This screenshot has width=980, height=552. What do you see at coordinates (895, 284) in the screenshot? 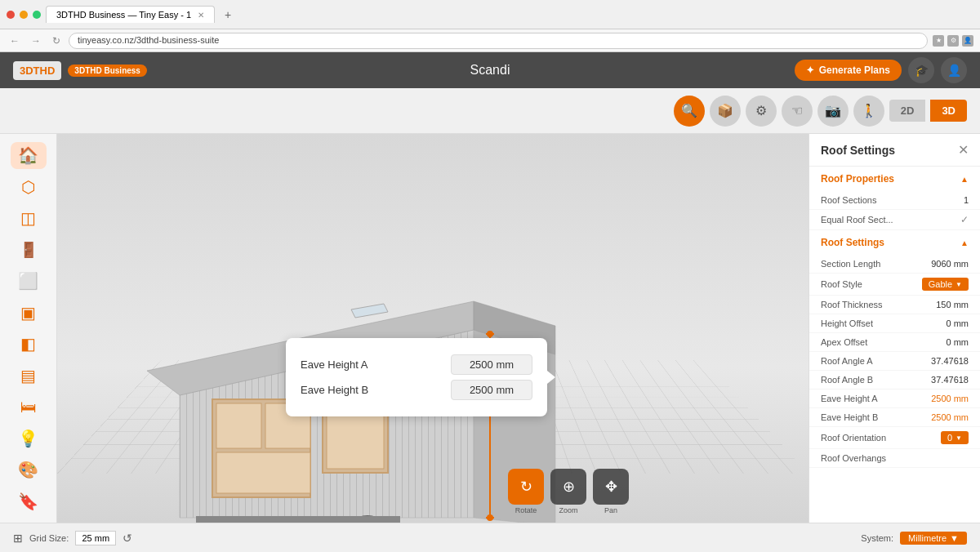
I see `roof-style-row: Roof Style Gable ▼` at bounding box center [895, 284].